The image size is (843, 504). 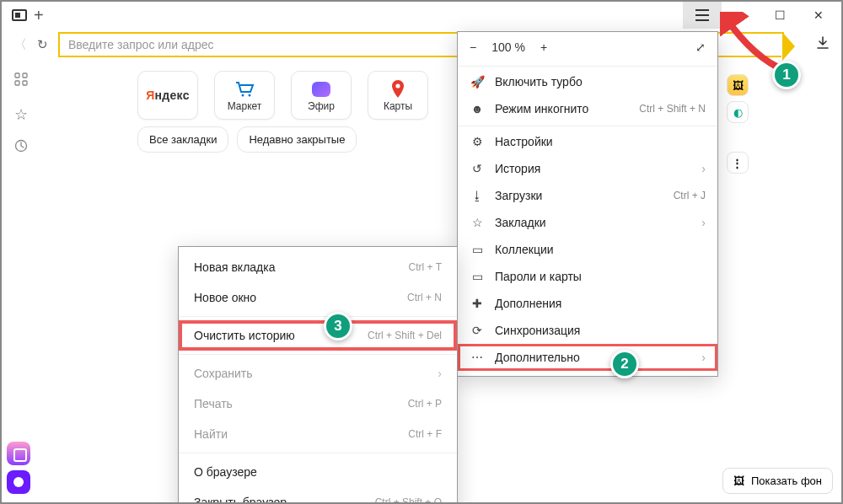 What do you see at coordinates (211, 434) in the screenshot?
I see `submenu-label: Найти` at bounding box center [211, 434].